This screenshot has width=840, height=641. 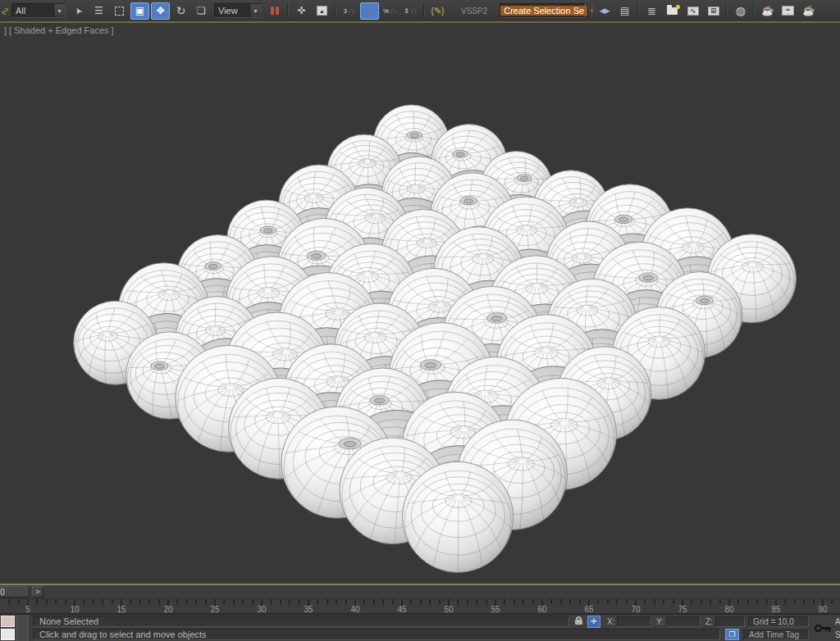 I want to click on schematic-icon: ⊞, so click(x=714, y=11).